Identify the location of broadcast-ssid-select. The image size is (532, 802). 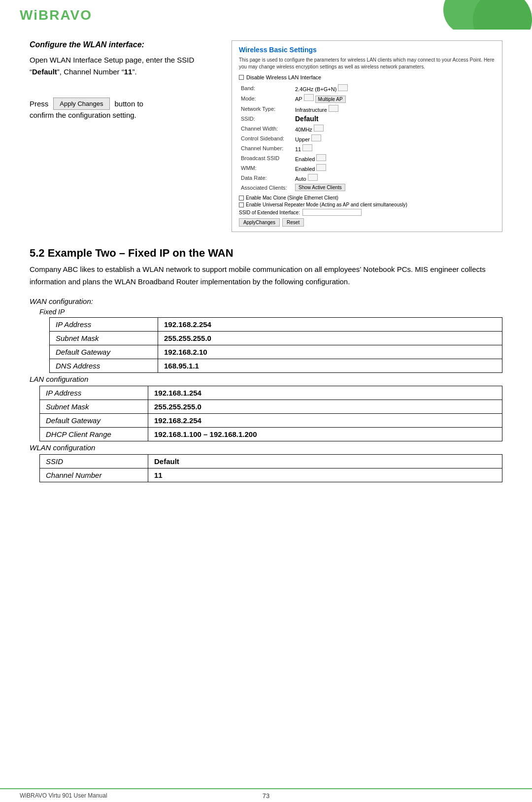
(321, 158).